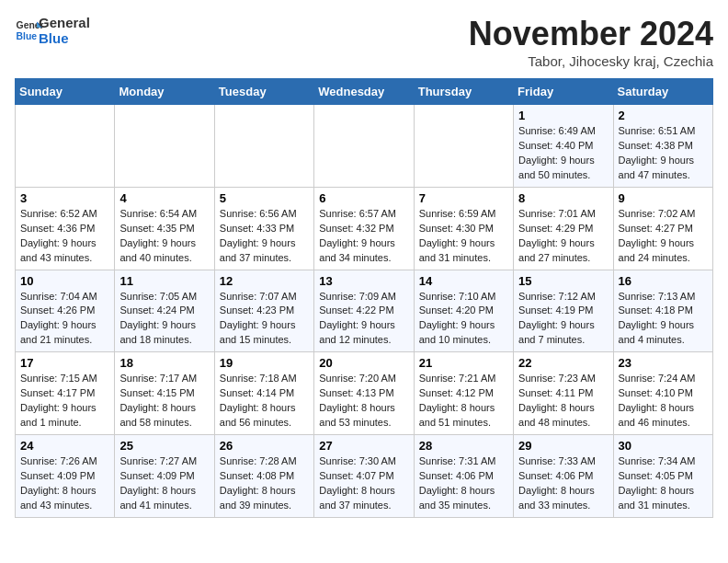 The width and height of the screenshot is (728, 563). I want to click on cell-week3-day2: 12Sunrise: 7:07 AM Sunset: 4:23 PM Dayli…, so click(264, 311).